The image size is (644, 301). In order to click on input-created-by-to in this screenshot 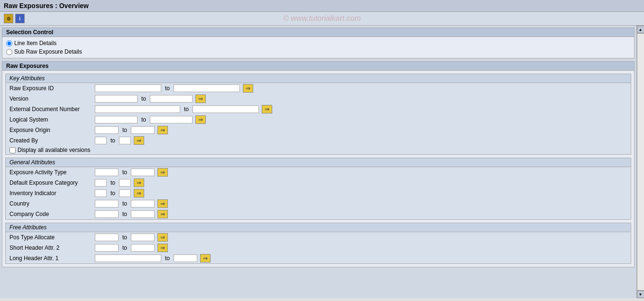, I will do `click(125, 141)`.